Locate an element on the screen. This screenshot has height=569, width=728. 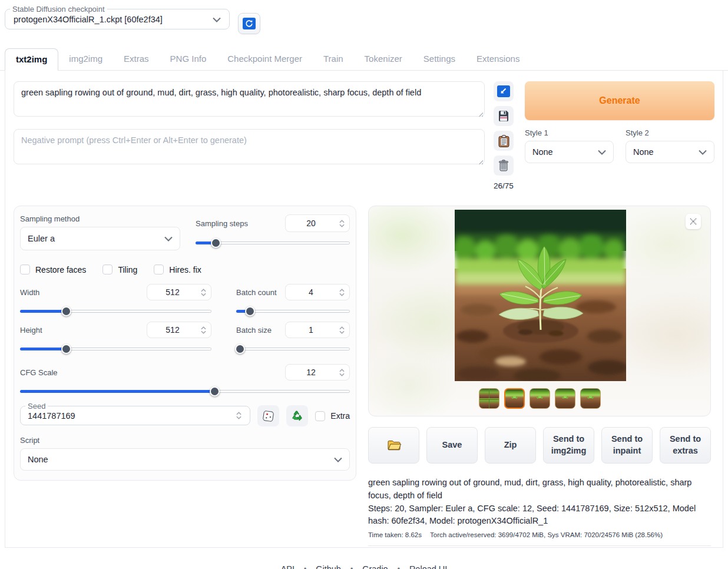
batch-count-input: 4 is located at coordinates (317, 292).